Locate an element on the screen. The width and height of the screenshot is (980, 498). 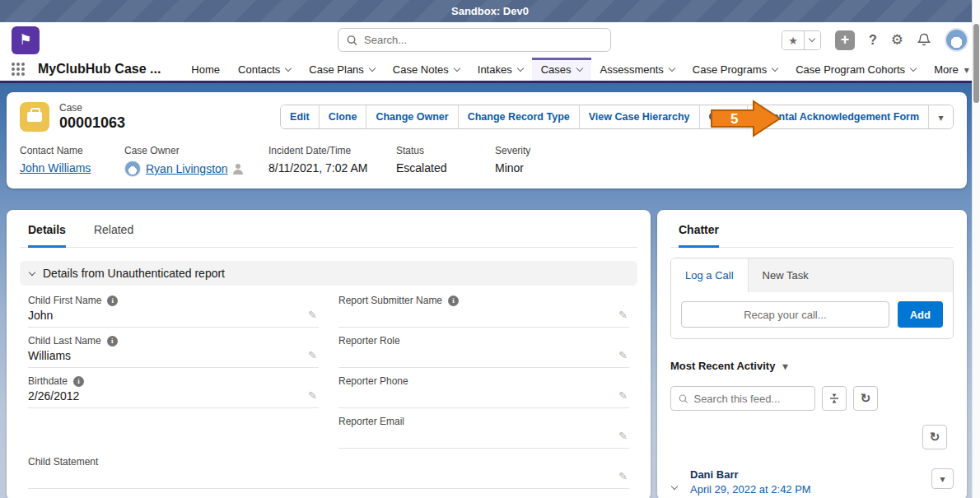
field-report-submitter-name: Report Submitter Namei is located at coordinates (484, 308).